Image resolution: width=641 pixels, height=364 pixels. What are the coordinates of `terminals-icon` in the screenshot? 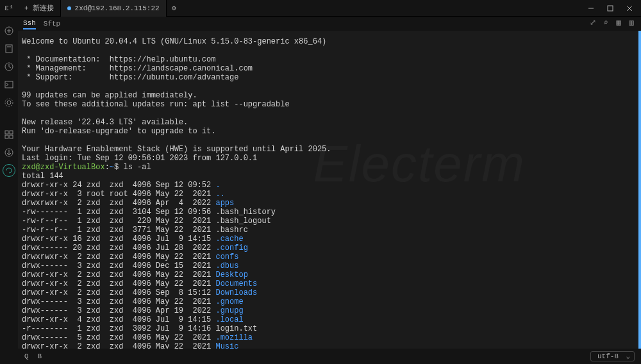 It's located at (9, 85).